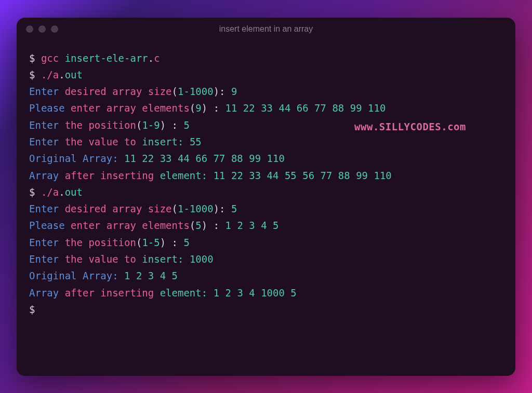 The width and height of the screenshot is (532, 393). I want to click on terminal-line: Array after inserting element: 1 2 3 4 1…, so click(266, 293).